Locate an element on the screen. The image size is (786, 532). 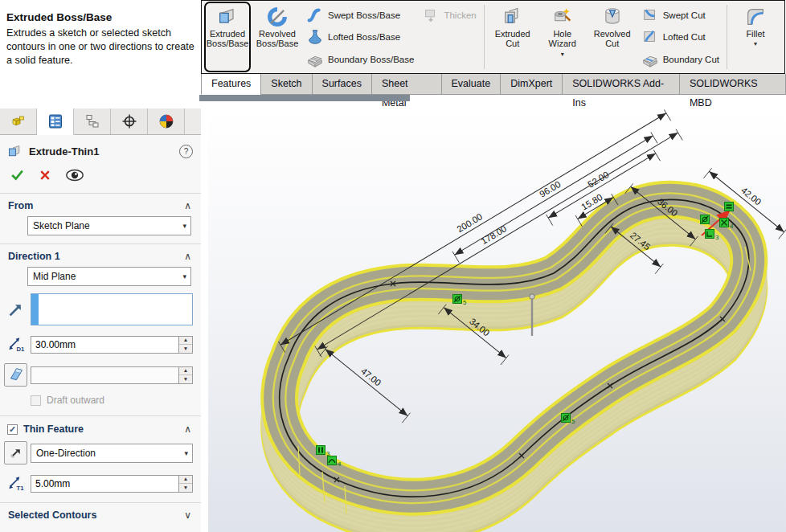
boundary-cut-button: Boundary Cut is located at coordinates (680, 59).